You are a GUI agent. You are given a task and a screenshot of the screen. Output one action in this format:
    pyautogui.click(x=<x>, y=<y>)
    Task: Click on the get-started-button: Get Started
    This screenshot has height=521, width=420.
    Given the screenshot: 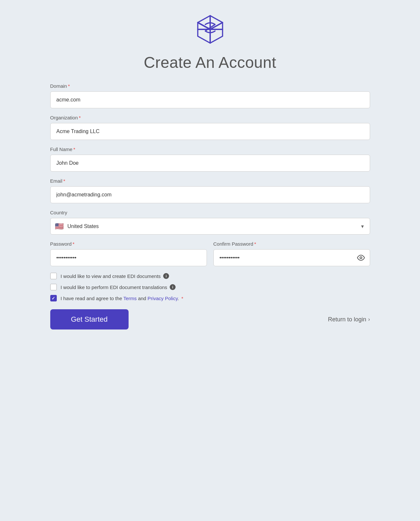 What is the action you would take?
    pyautogui.click(x=89, y=319)
    